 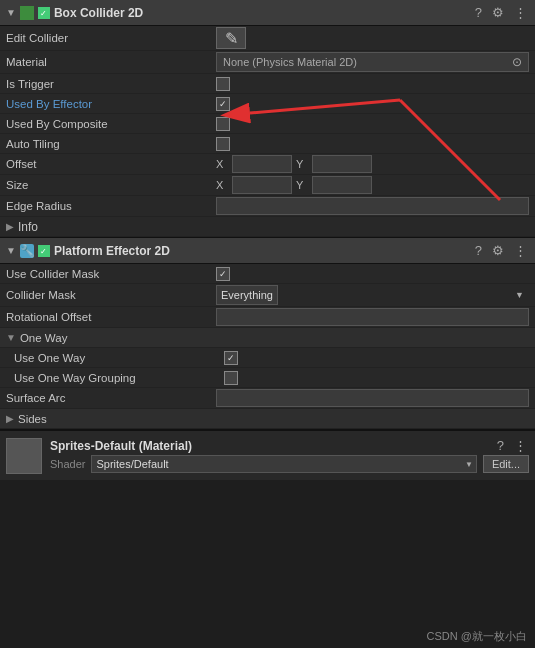 What do you see at coordinates (68, 464) in the screenshot?
I see `shader-label: Shader` at bounding box center [68, 464].